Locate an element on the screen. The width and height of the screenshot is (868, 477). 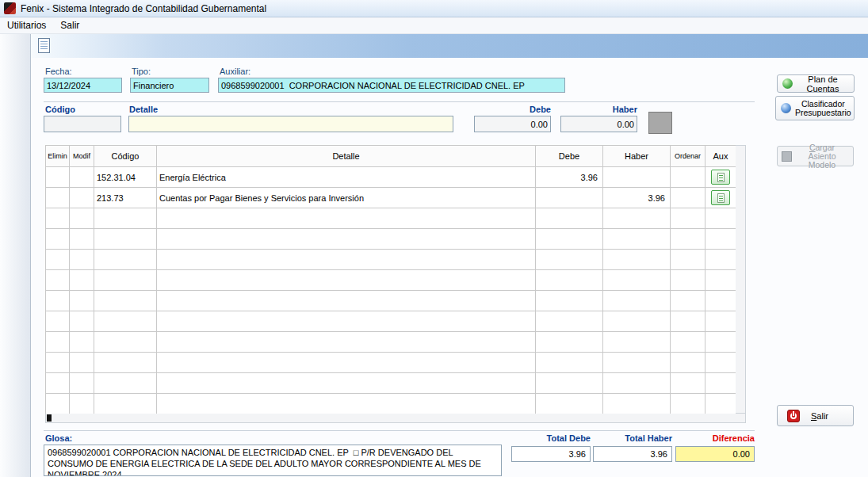
col-header-detalle: Detalle is located at coordinates (346, 157).